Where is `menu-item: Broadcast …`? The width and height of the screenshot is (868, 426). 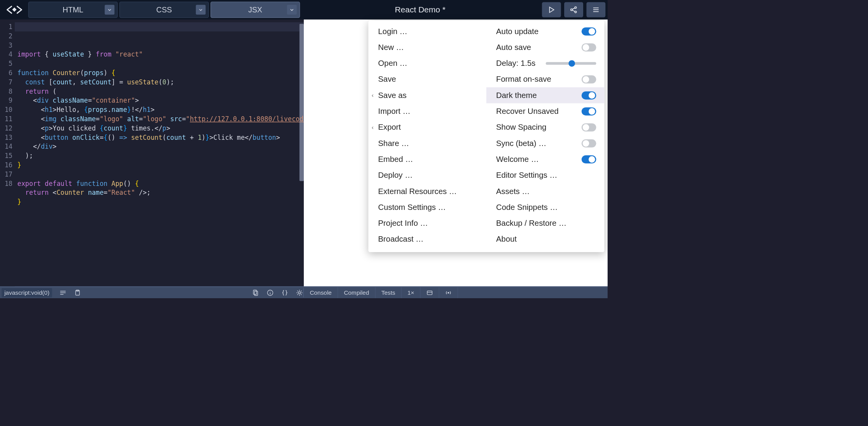
menu-item: Broadcast … is located at coordinates (428, 239).